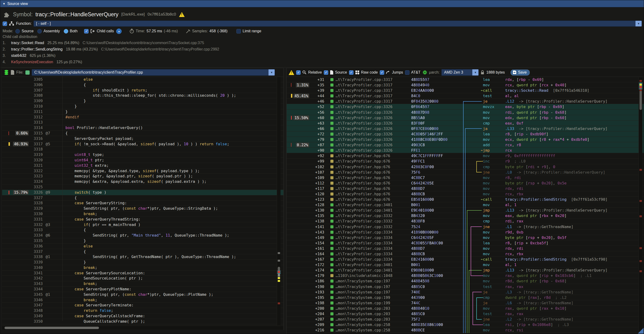 This screenshot has width=644, height=334. Describe the element at coordinates (36, 246) in the screenshot. I see `line-number: 3336` at that location.